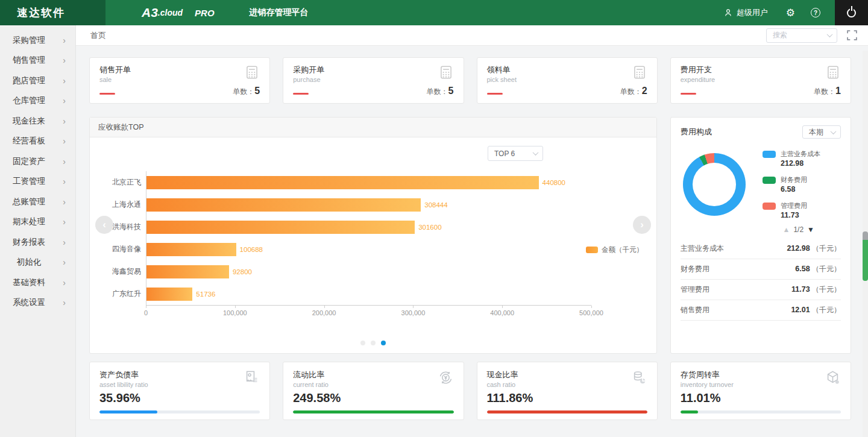 This screenshot has width=868, height=437. I want to click on search-select: 搜索, so click(802, 36).